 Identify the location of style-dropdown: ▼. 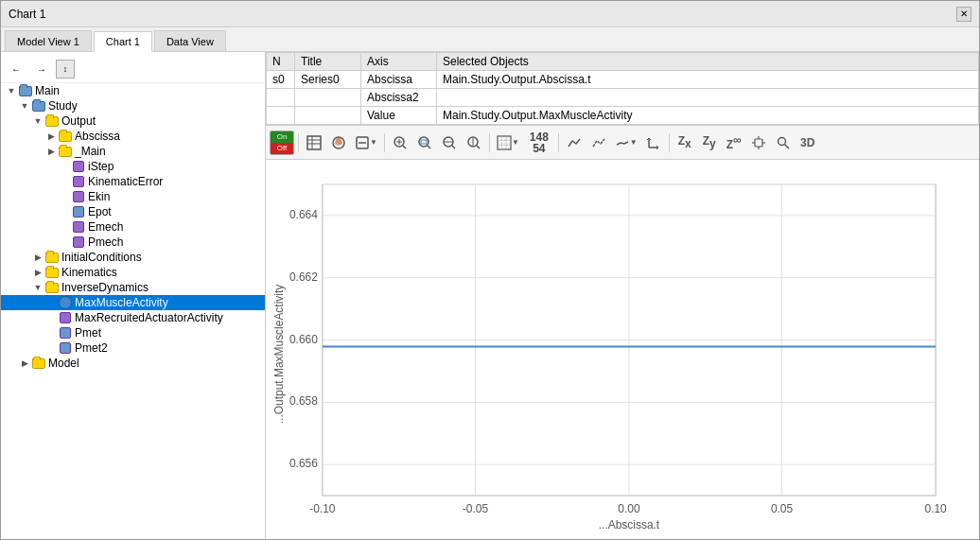
(366, 143).